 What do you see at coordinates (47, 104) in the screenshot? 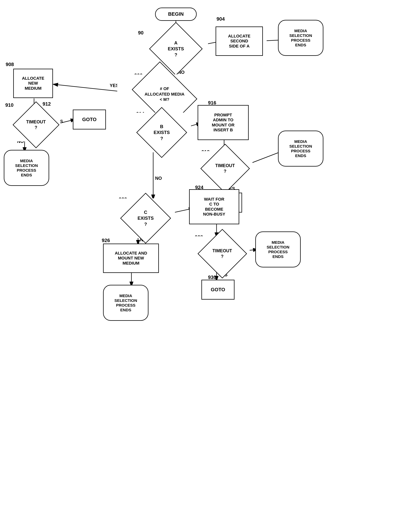
I see `ref-912: 912` at bounding box center [47, 104].